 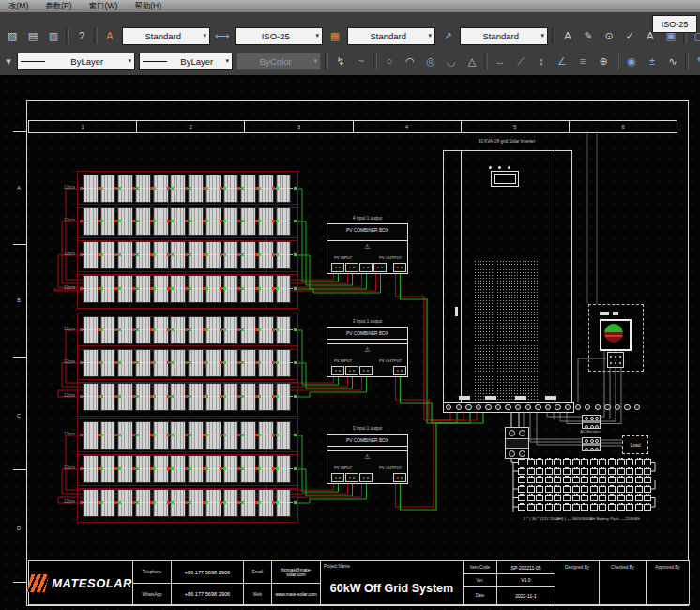 What do you see at coordinates (166, 36) in the screenshot?
I see `style-dropdown-0: Standard▾` at bounding box center [166, 36].